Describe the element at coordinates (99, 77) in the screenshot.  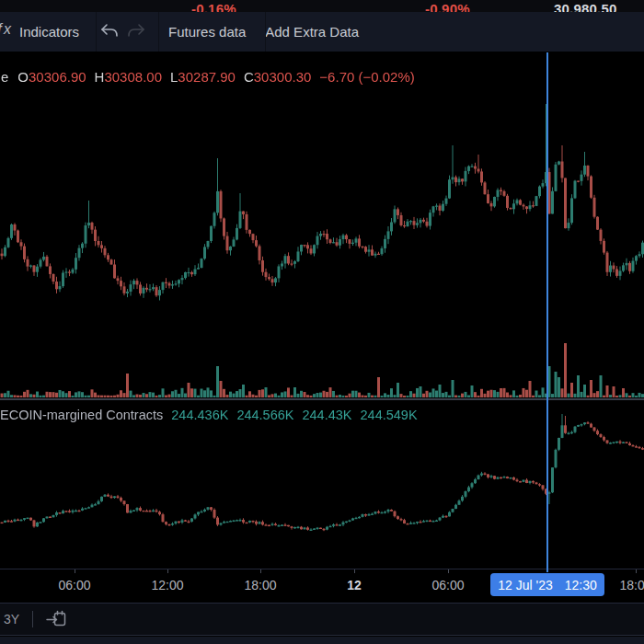
I see `high-label: H` at that location.